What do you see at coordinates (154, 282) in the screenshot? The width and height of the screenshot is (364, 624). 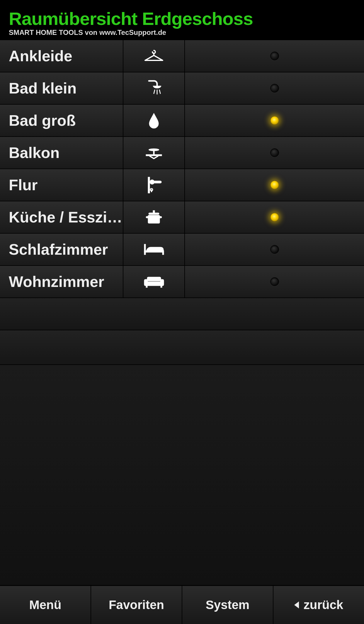 I see `sofa-icon` at bounding box center [154, 282].